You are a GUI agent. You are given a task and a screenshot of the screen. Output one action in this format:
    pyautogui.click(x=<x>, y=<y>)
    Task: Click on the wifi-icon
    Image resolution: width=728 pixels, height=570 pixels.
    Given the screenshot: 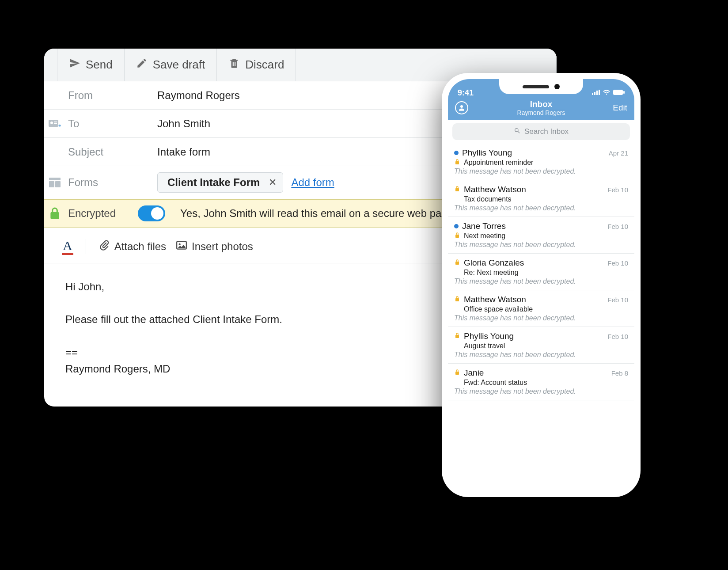 What is the action you would take?
    pyautogui.click(x=607, y=93)
    